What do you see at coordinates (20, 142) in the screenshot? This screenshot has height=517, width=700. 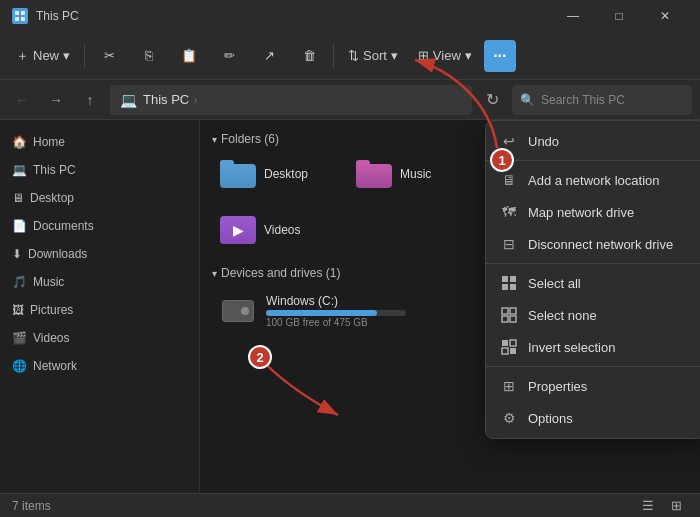 I see `home-icon: 🏠` at bounding box center [20, 142].